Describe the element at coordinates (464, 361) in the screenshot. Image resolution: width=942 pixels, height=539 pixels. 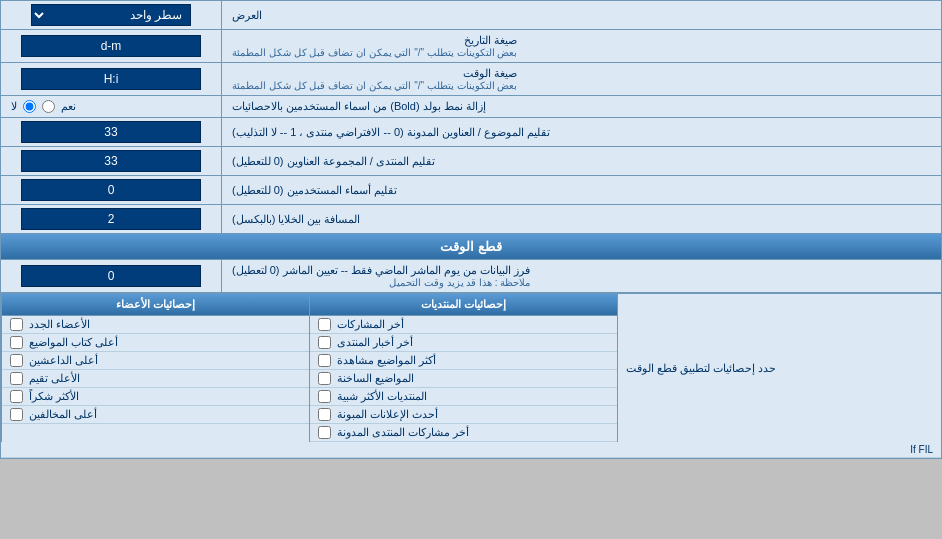
I see `stats-forums-item-2: أكثر المواضيع مشاهدة` at that location.